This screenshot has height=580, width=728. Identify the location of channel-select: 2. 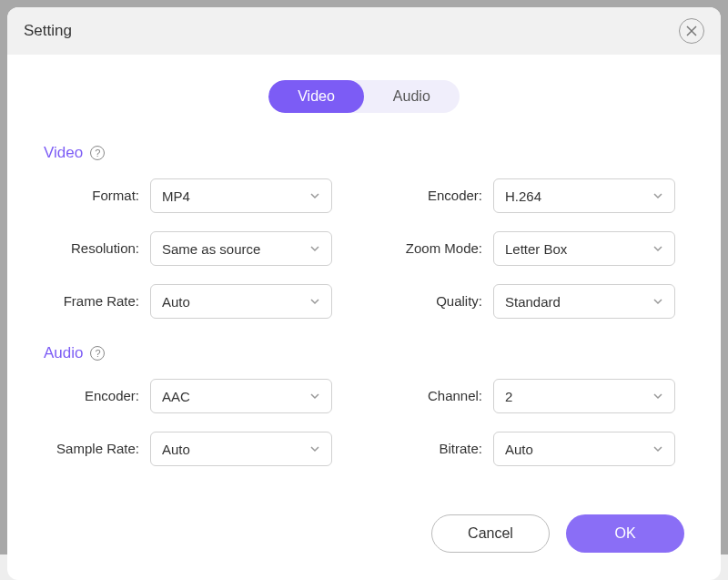
(584, 396).